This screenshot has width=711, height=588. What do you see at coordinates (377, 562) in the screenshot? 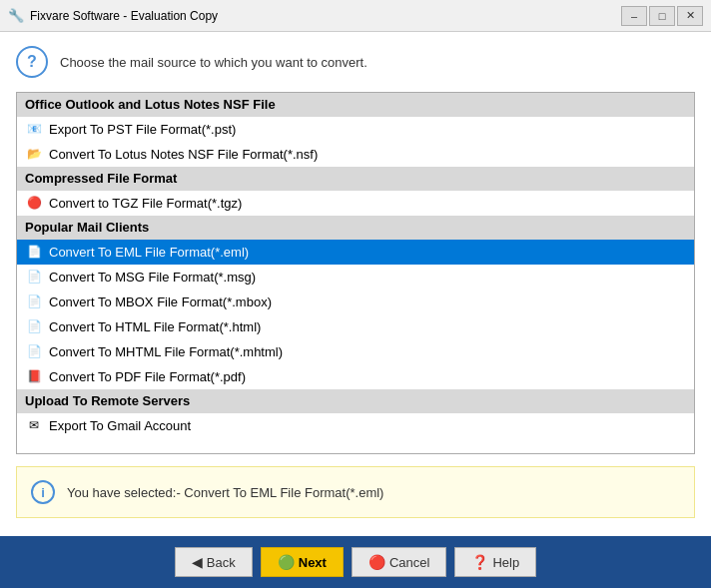
I see `cancel-icon: 🔴` at bounding box center [377, 562].